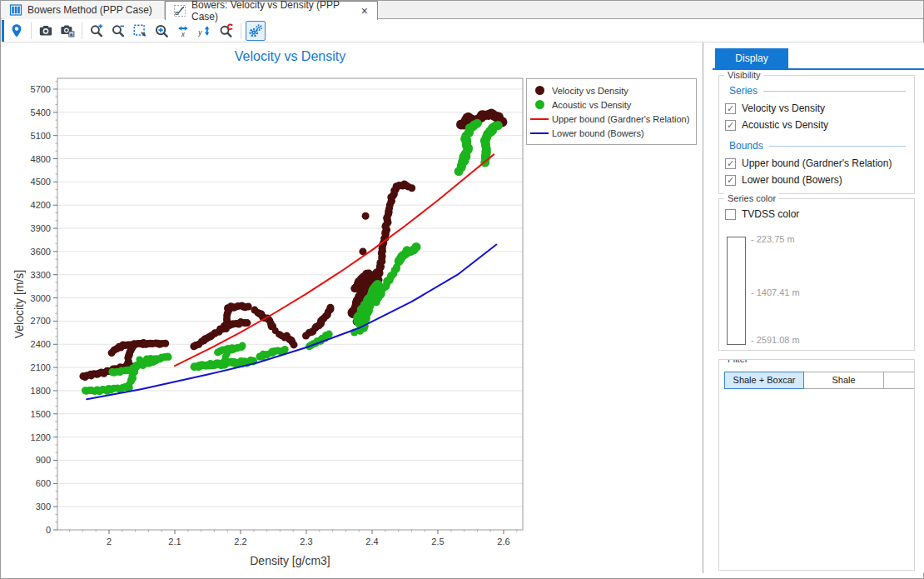 The height and width of the screenshot is (579, 924). Describe the element at coordinates (140, 31) in the screenshot. I see `zoom-box-select-button` at that location.